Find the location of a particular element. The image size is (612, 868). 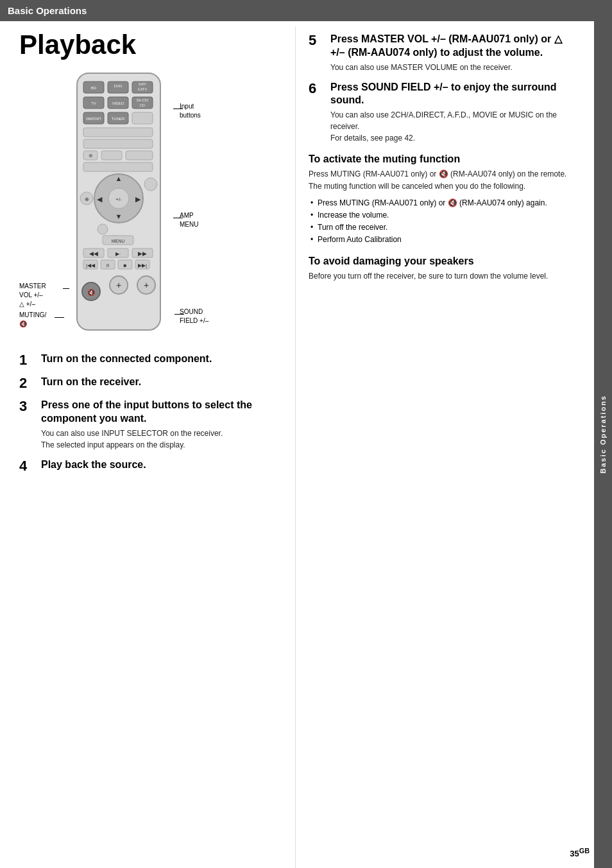

step-5: 5 Press MASTER VOL +/– (RM-AAU071 only) … is located at coordinates (438, 53).